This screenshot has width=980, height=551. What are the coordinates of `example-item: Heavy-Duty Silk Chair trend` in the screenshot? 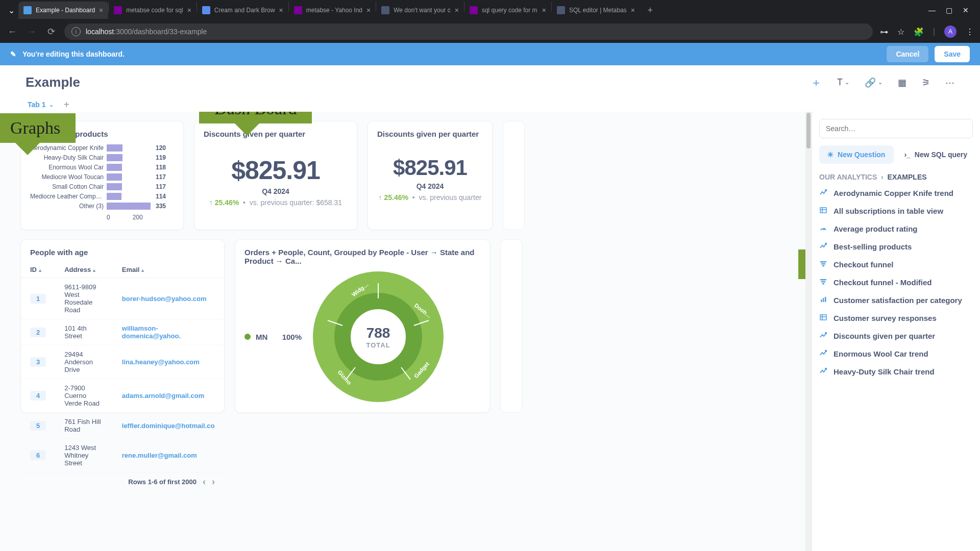 It's located at (896, 371).